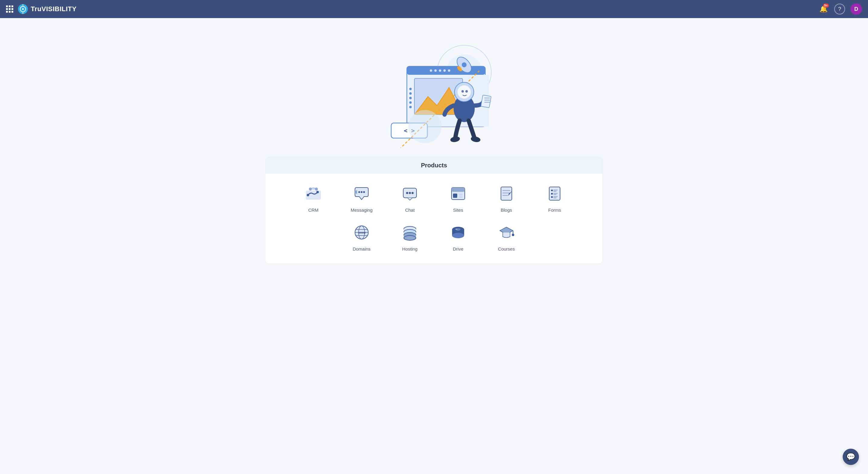  Describe the element at coordinates (458, 193) in the screenshot. I see `sites-icon` at that location.